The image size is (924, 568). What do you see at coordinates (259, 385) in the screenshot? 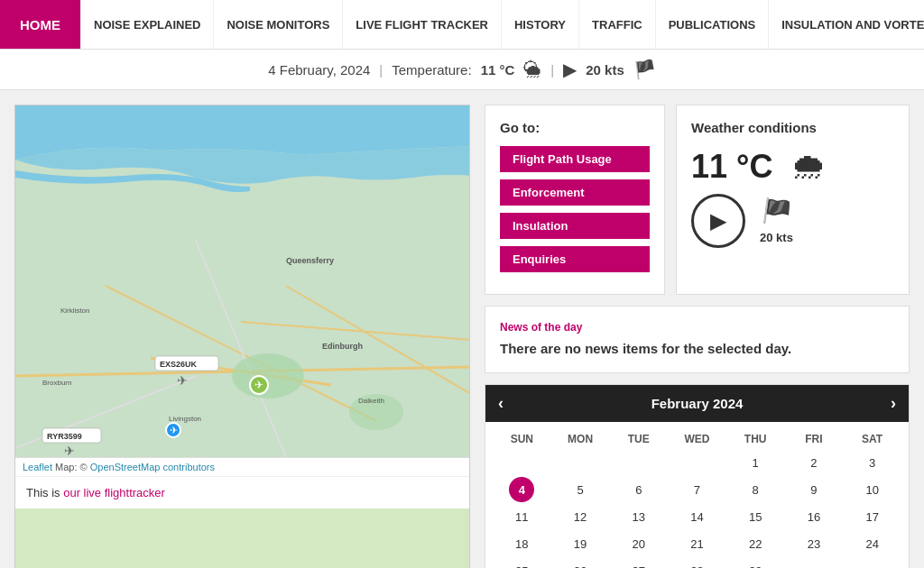
I see `plane-marker-3: ✈` at bounding box center [259, 385].